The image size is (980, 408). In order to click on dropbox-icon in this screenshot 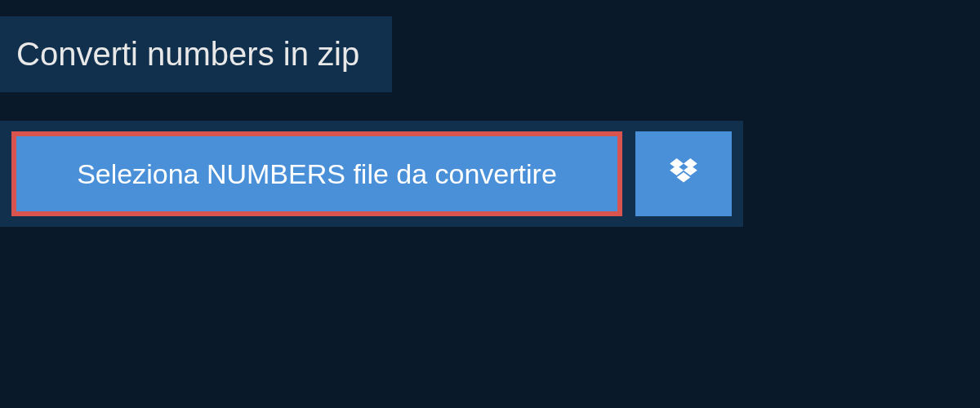, I will do `click(684, 174)`.